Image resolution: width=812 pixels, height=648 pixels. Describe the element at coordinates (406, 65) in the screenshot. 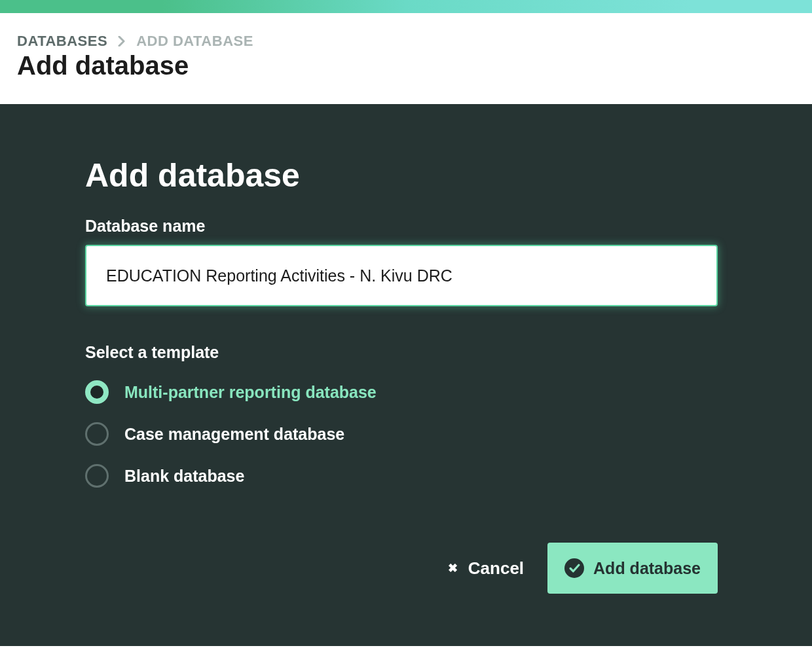

I see `page-title: Add database` at that location.